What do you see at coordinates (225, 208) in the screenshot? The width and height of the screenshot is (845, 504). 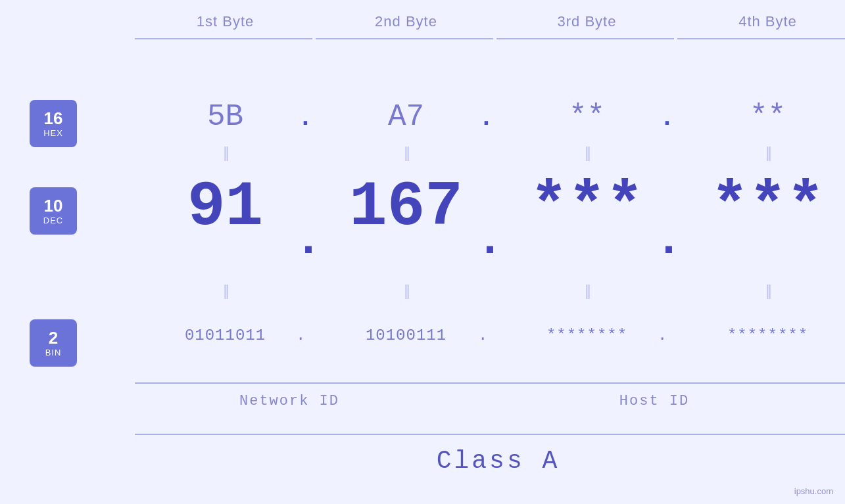 I see `dec-b1: 91` at bounding box center [225, 208].